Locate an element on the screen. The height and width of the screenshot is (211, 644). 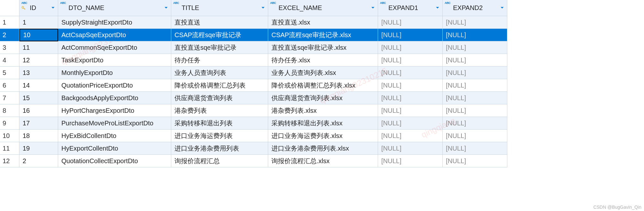
table-row: 17PurchaseMoveProListExportDto采购转移和退出列表采… is located at coordinates (332, 123).